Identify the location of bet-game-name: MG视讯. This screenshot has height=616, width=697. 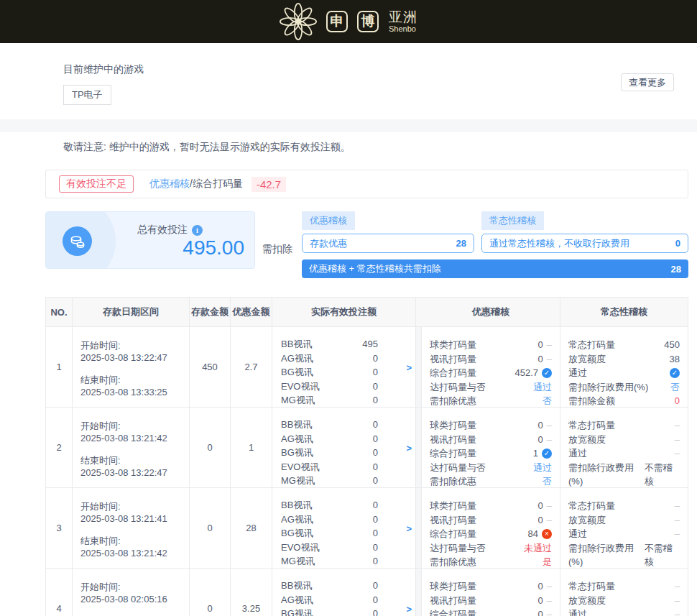
(297, 480).